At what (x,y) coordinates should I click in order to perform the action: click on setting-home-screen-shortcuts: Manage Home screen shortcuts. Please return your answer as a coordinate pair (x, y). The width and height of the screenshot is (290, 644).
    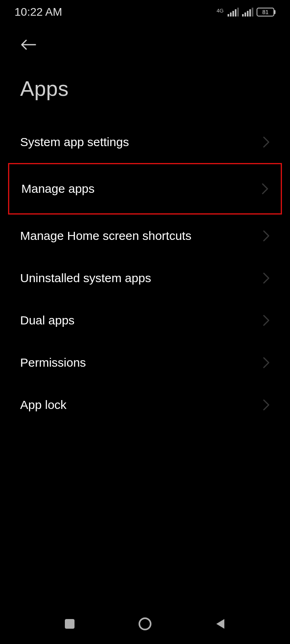
    Looking at the image, I should click on (145, 236).